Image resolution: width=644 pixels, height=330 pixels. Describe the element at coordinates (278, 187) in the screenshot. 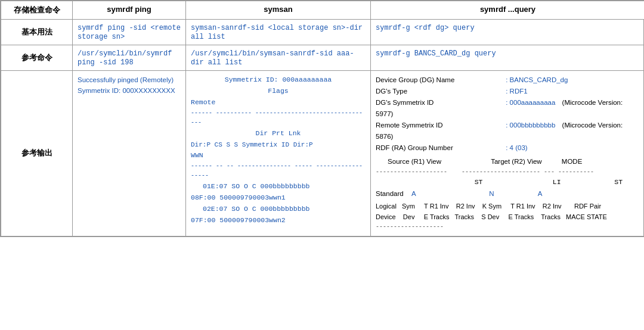

I see `symsan-out-9: 01E:07 SO O C 000bbbbbbbbb` at that location.